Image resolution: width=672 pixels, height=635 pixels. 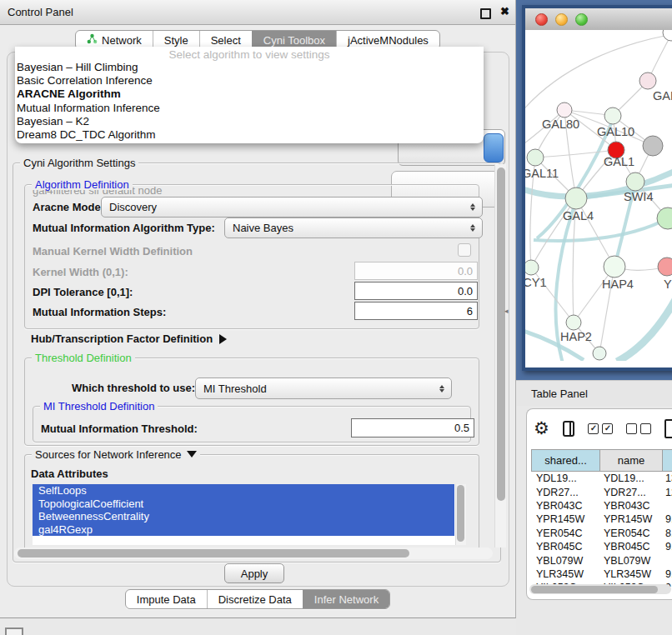 I want to click on algorithm-item: Mutual Information Inference, so click(x=249, y=108).